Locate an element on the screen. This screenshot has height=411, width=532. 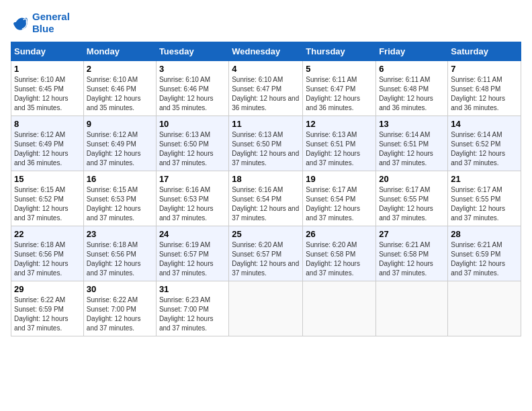
calendar-cell: 30 Sunrise: 6:22 AMSunset: 7:00 PMDaylig… is located at coordinates (120, 309).